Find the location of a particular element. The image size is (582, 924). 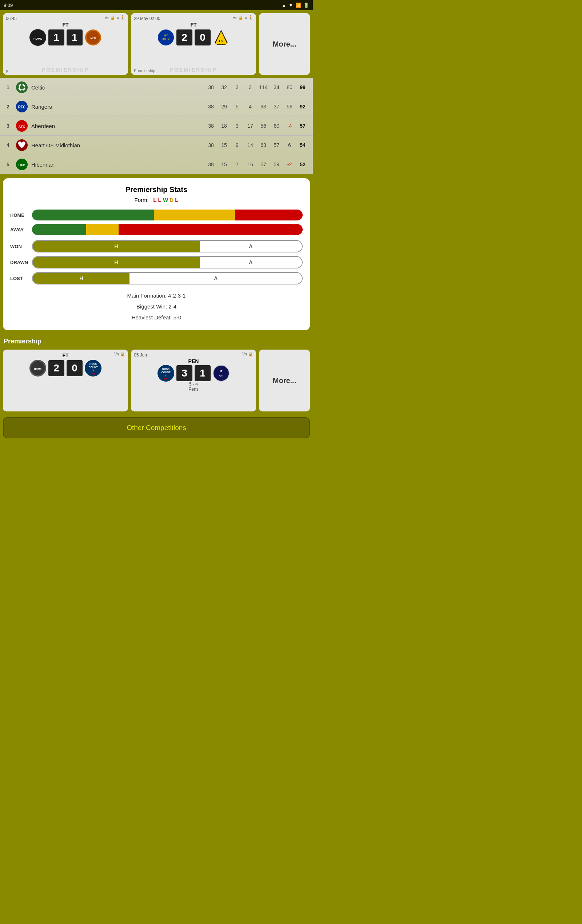

stats-card: Premiership Stats Form: L L W D L HOME A… is located at coordinates (157, 254).